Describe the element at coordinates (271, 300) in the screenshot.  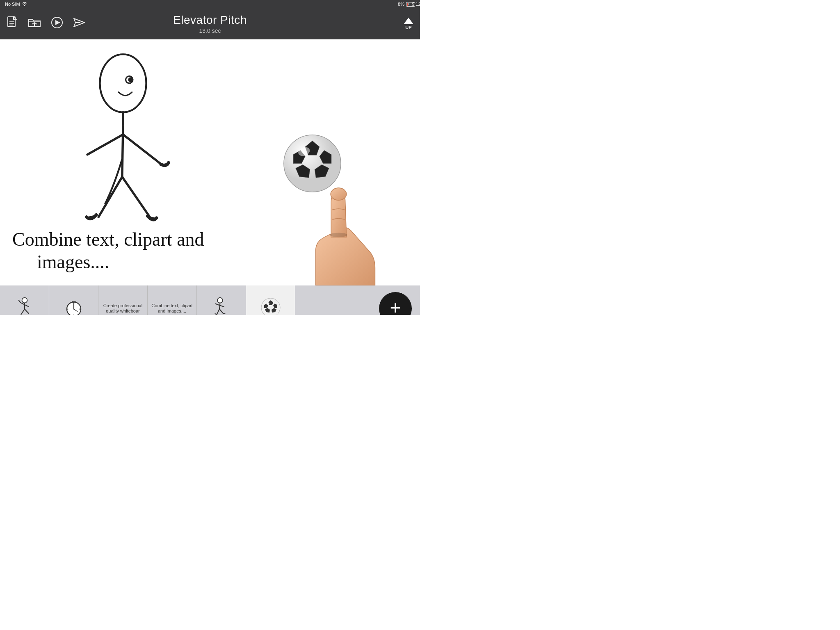
I see `strip-item-soccer` at that location.